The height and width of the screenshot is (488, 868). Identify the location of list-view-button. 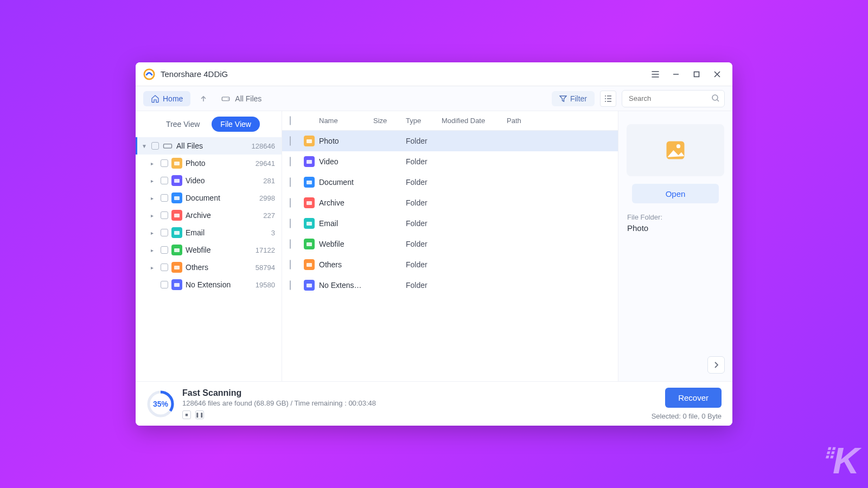
(608, 99).